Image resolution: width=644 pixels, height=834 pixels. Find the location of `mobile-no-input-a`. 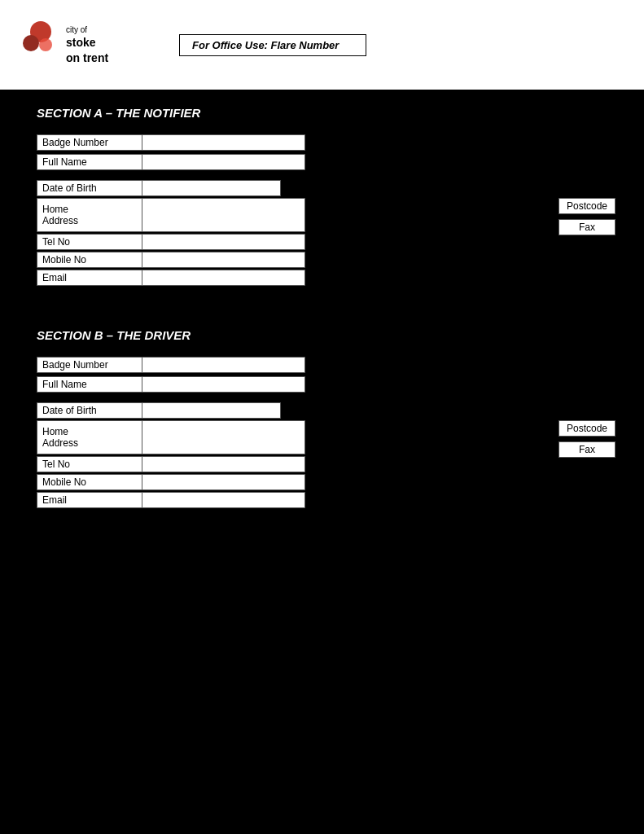

mobile-no-input-a is located at coordinates (224, 260).